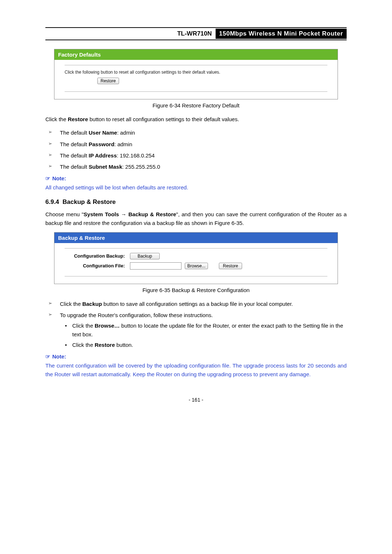 Image resolution: width=392 pixels, height=554 pixels. Describe the element at coordinates (196, 119) in the screenshot. I see `restore-paragraph: Click the Restore button to reset all co…` at that location.